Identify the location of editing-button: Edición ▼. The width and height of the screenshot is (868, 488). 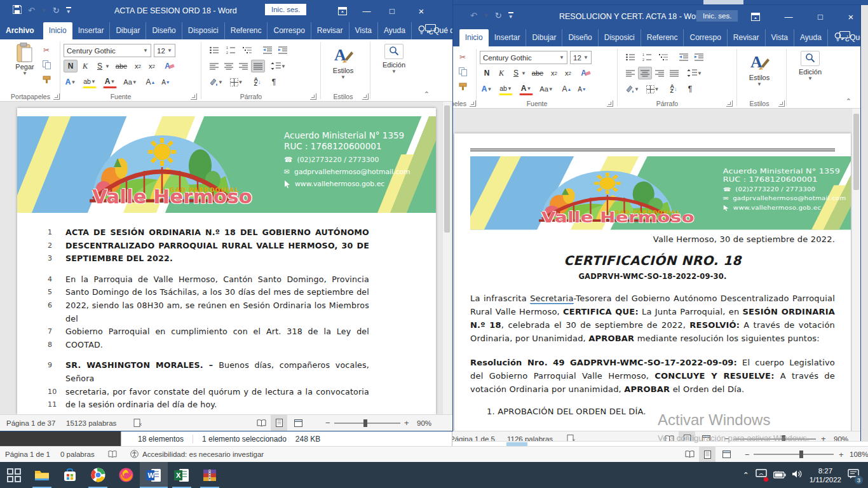
(810, 66).